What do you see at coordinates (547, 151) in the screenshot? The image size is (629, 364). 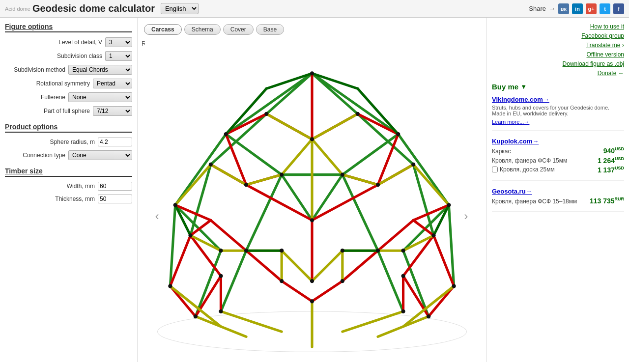 I see `kupolok-price-label-0: Каркас` at bounding box center [547, 151].